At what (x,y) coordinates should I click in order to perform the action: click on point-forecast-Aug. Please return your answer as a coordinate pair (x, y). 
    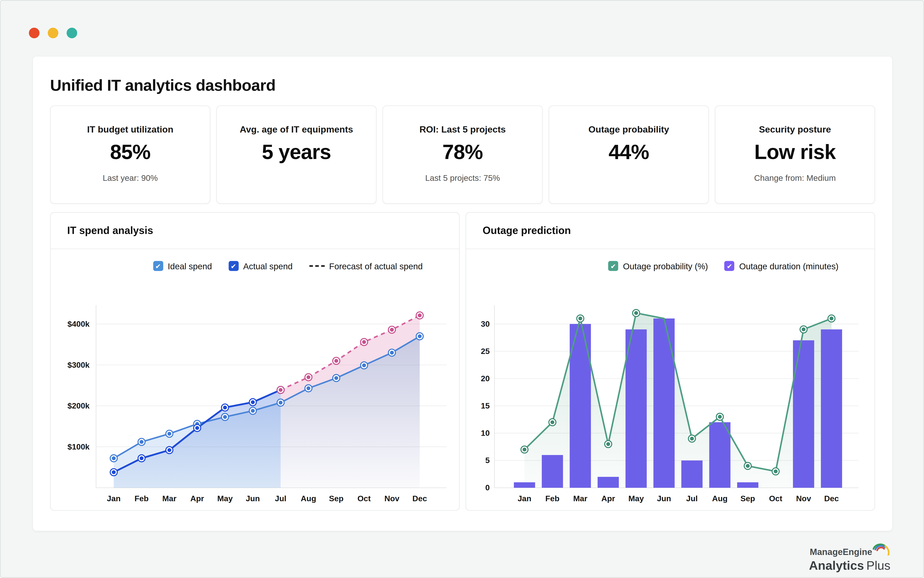
    Looking at the image, I should click on (309, 377).